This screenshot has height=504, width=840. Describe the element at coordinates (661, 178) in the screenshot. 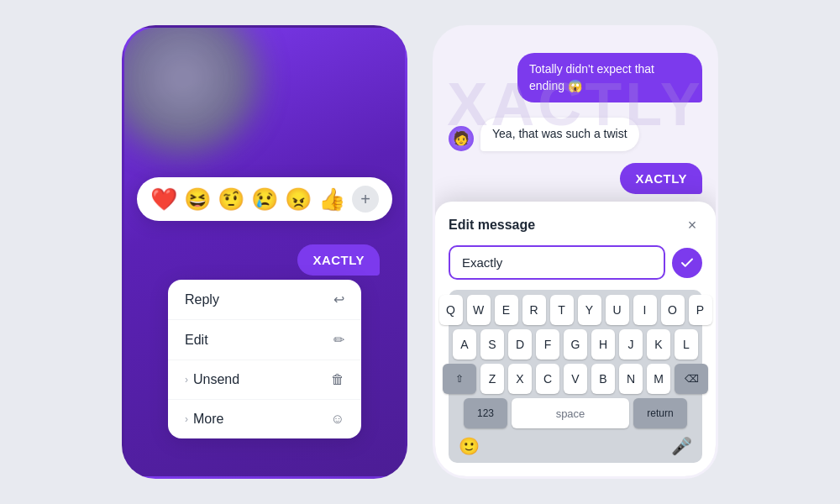

I see `xactly-bubble-right: XACTLY` at that location.